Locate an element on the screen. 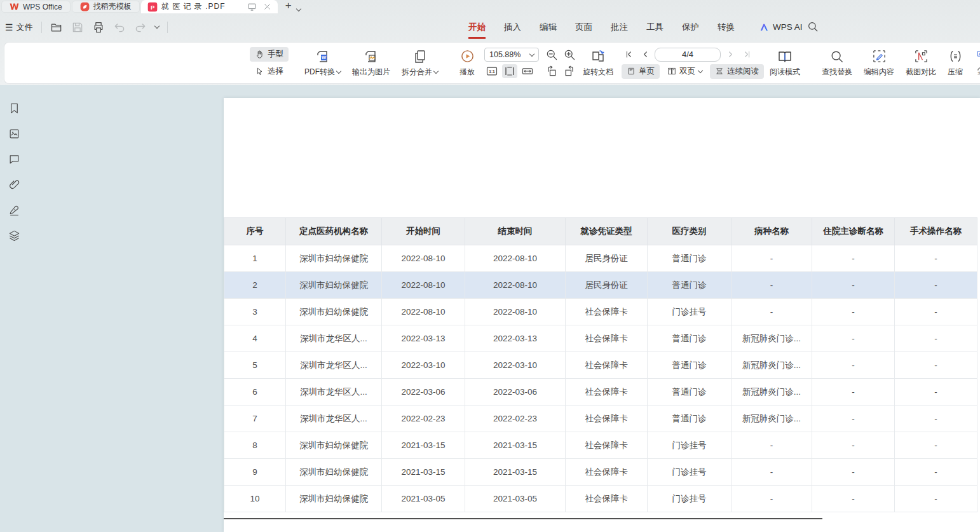 The image size is (980, 532). first-page-button is located at coordinates (629, 55).